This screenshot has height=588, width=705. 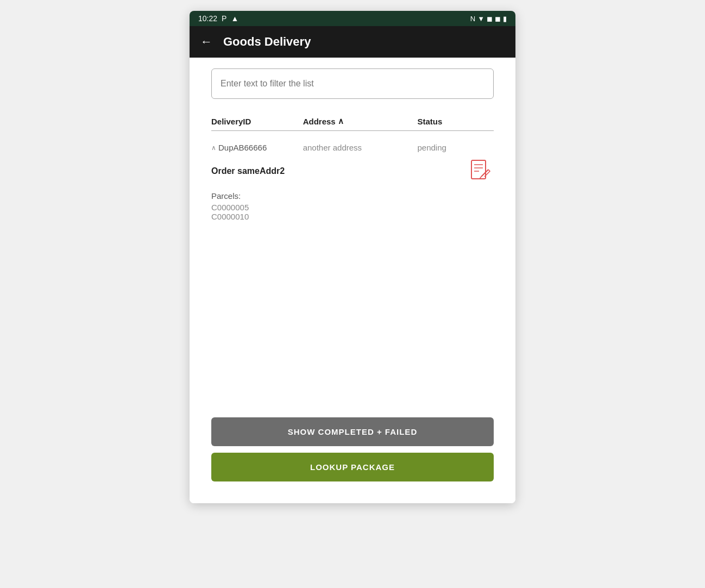 What do you see at coordinates (242, 148) in the screenshot?
I see `delivery-id: DupAB66666` at bounding box center [242, 148].